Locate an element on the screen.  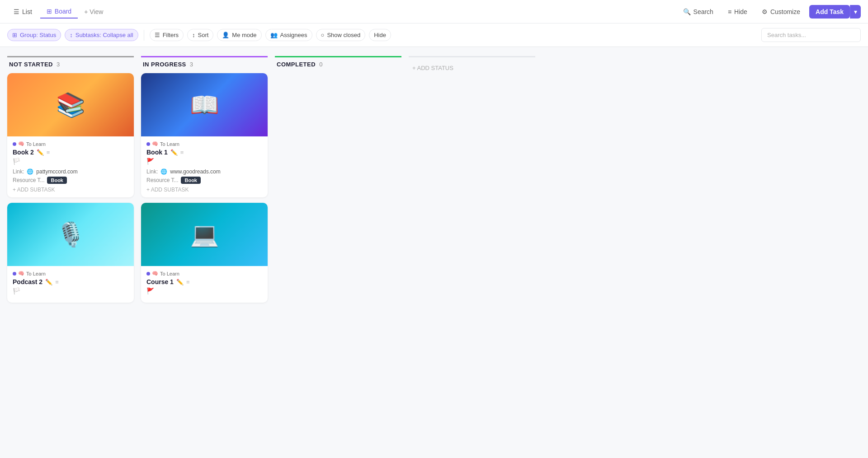
card-more-icon-book1: ≡ is located at coordinates (182, 153).